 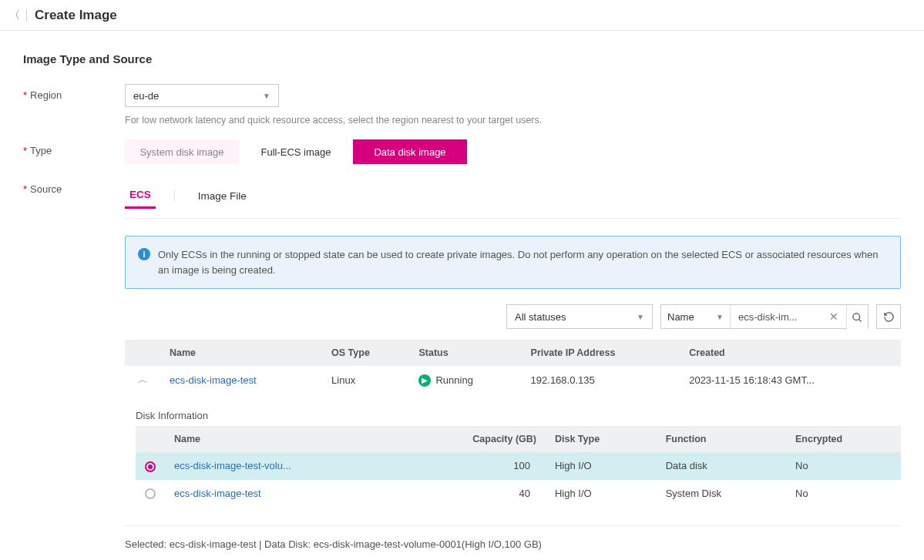 What do you see at coordinates (889, 317) in the screenshot?
I see `refresh-icon` at bounding box center [889, 317].